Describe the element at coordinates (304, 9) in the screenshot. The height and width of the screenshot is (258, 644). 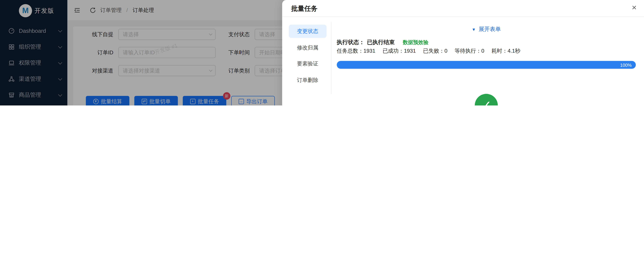
I see `drawer-title: 批量任务` at that location.